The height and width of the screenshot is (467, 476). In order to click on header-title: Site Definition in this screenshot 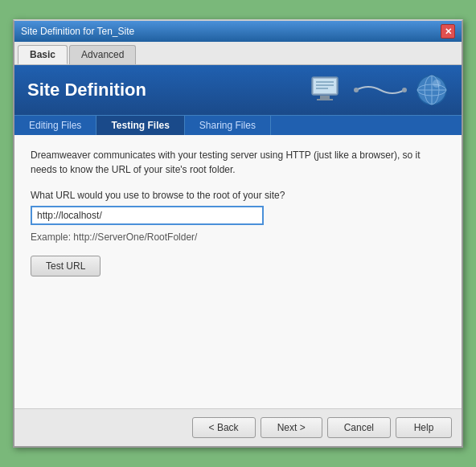, I will do `click(87, 90)`.